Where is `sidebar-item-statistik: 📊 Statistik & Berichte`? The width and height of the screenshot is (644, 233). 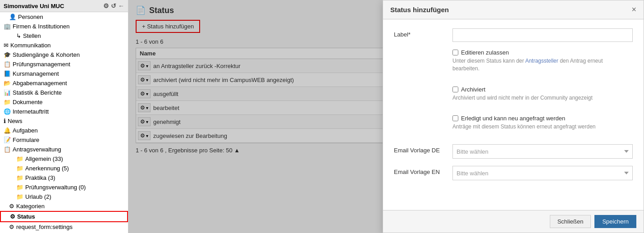
sidebar-item-statistik: 📊 Statistik & Berichte is located at coordinates (64, 93).